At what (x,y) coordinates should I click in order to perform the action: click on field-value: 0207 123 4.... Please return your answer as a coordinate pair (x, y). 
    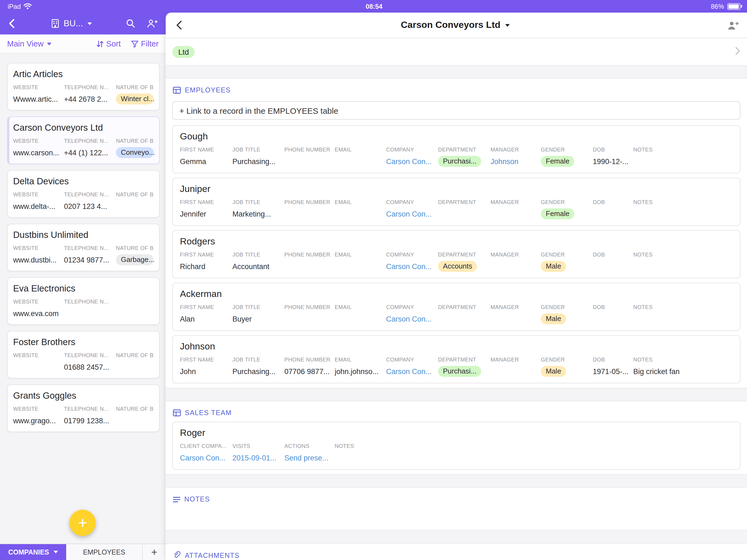
    Looking at the image, I should click on (90, 206).